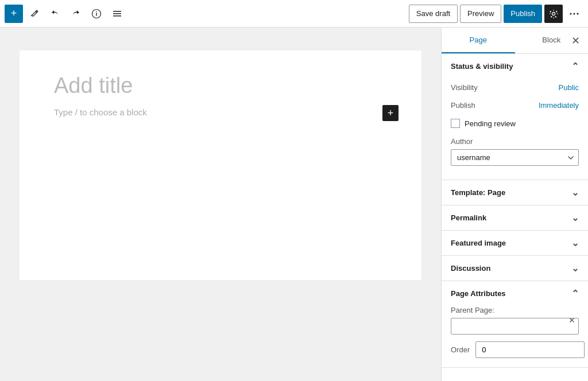 The width and height of the screenshot is (588, 381). What do you see at coordinates (76, 14) in the screenshot?
I see `redo-button` at bounding box center [76, 14].